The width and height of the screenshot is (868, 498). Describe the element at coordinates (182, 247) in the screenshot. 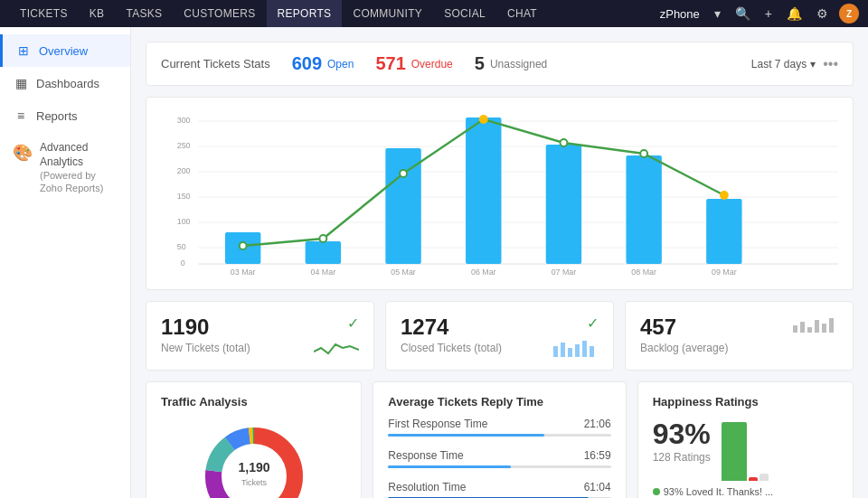

I see `svg-text: 50` at that location.